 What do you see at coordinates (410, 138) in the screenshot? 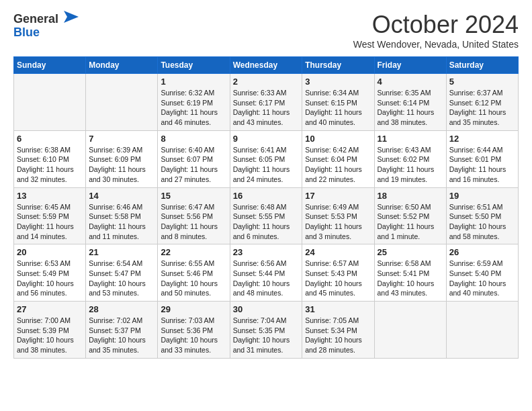
I see `day-number: 11` at bounding box center [410, 138].